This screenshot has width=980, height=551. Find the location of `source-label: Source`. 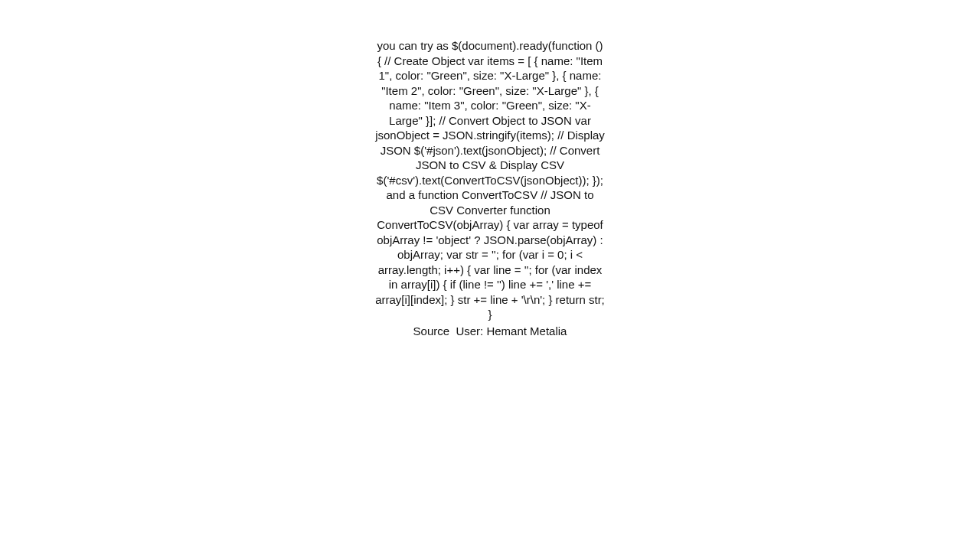

source-label: Source is located at coordinates (432, 331).